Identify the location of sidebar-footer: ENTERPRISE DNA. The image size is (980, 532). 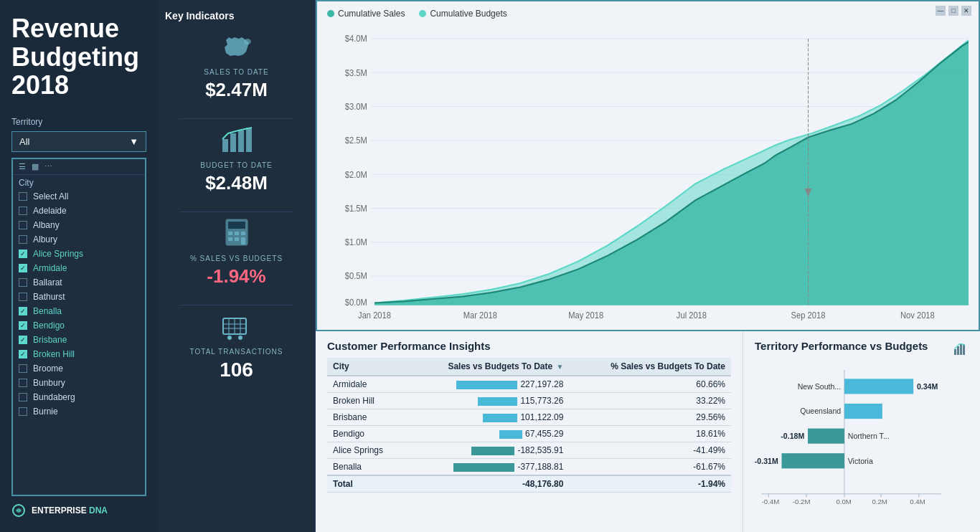
(79, 507).